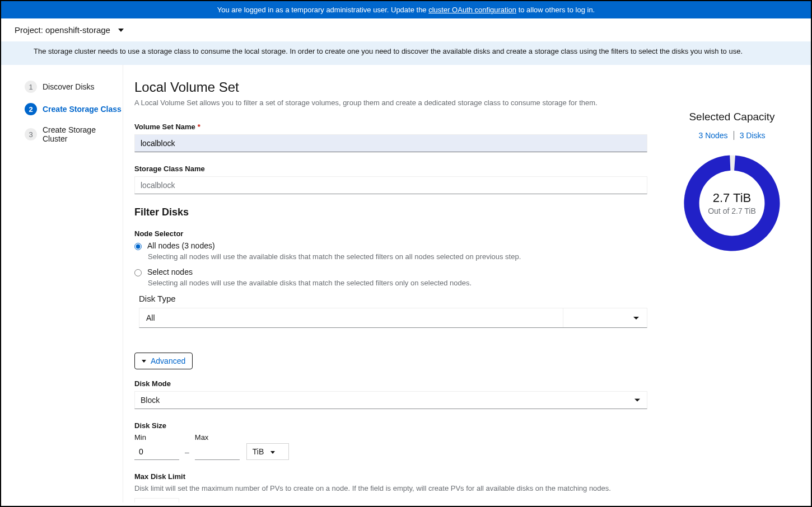  Describe the element at coordinates (74, 109) in the screenshot. I see `wizard-step-create-storage-class: 2 Create Storage Class` at that location.